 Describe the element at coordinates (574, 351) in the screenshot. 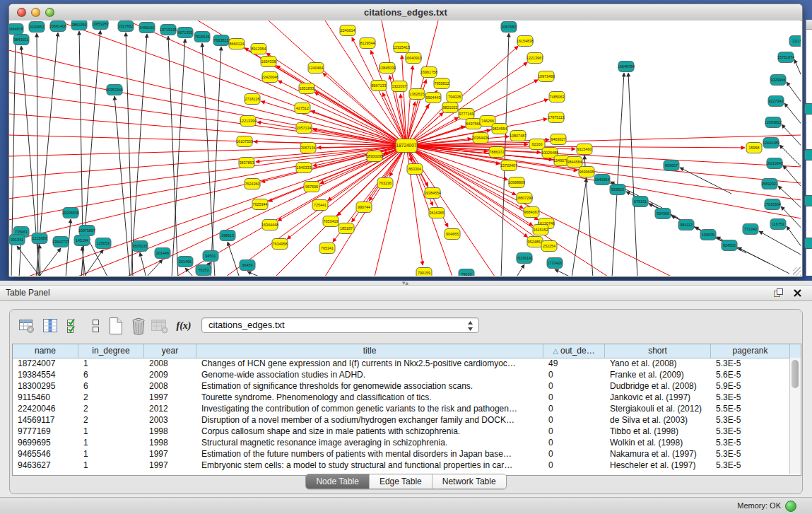

I see `column-header-out_degree: △out_de…` at that location.